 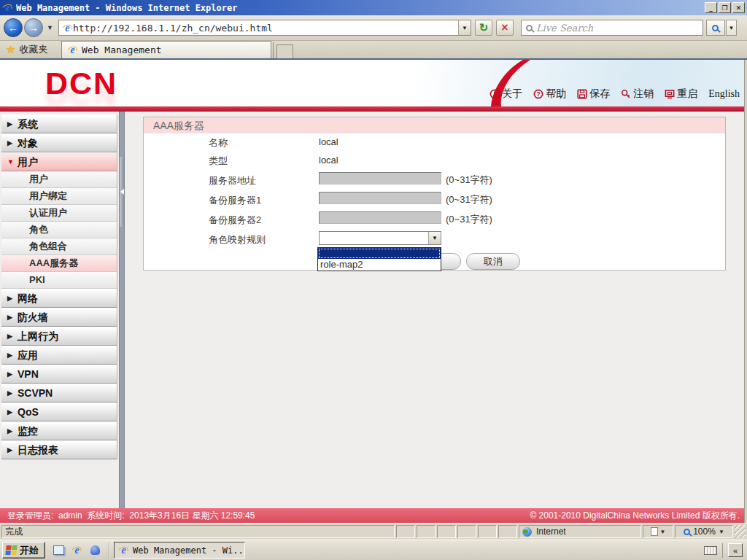 What do you see at coordinates (493, 261) in the screenshot?
I see `cancel-button: 取消` at bounding box center [493, 261].